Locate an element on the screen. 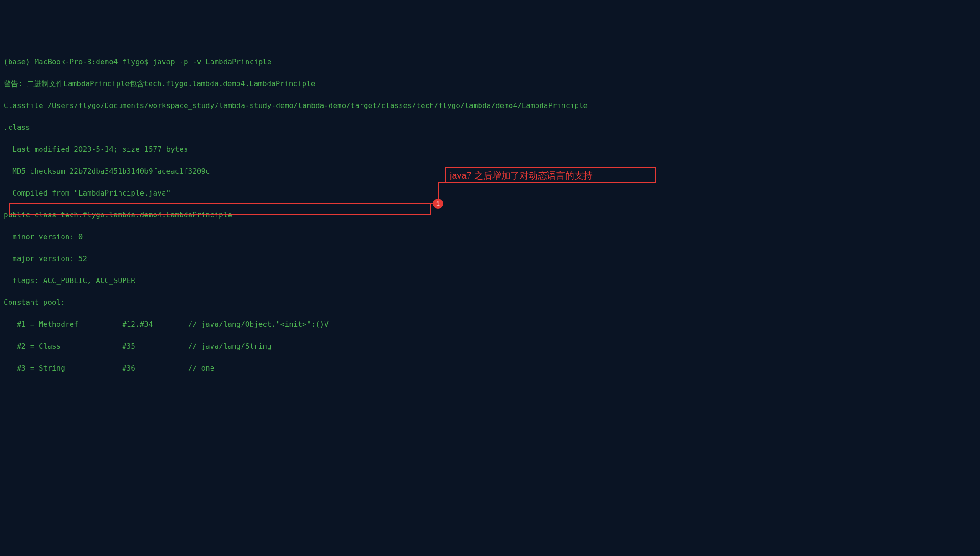  terminal-line: Classfile /Users/flygo/Documents/workspa… is located at coordinates (331, 106).